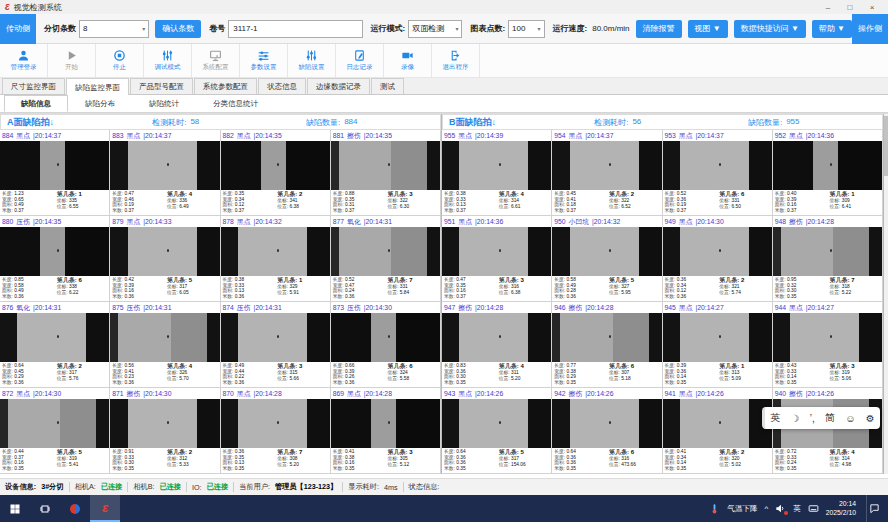 The image size is (888, 522). I want to click on defect-cell: 881 擦伤 |20:14:35 长度: 0.88 宽度: 0.35 面积: 0…, so click(386, 173).